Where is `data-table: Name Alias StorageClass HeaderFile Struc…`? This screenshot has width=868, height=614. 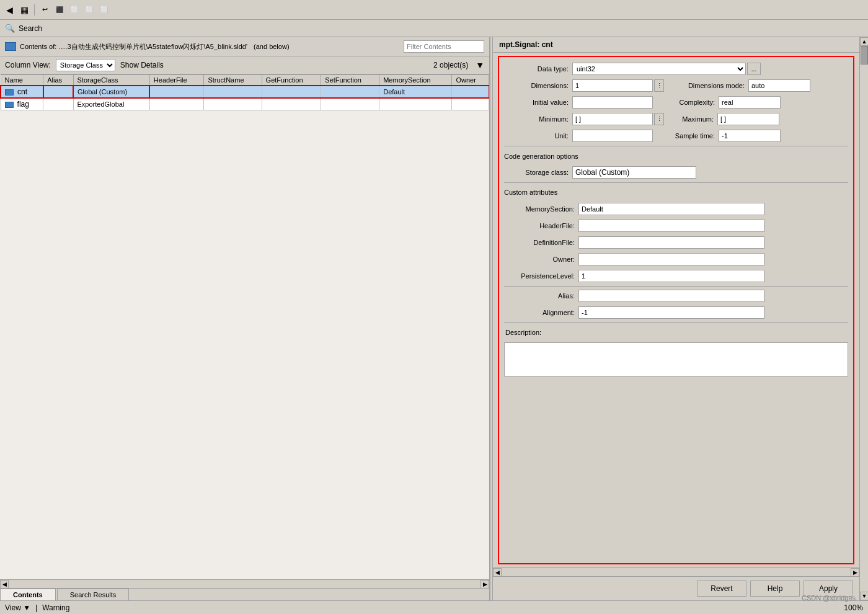
data-table: Name Alias StorageClass HeaderFile Struc… is located at coordinates (244, 92).